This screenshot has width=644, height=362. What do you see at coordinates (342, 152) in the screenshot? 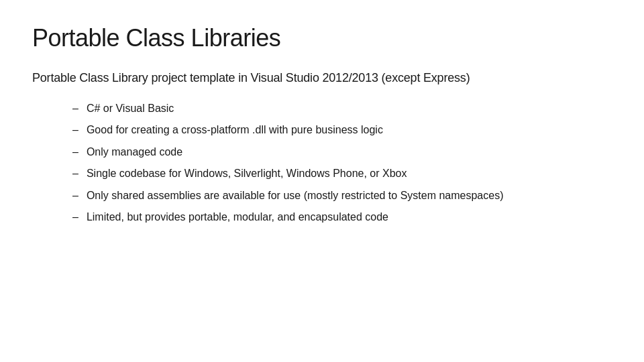
I see `bullet-item: –Only managed code` at bounding box center [342, 152].